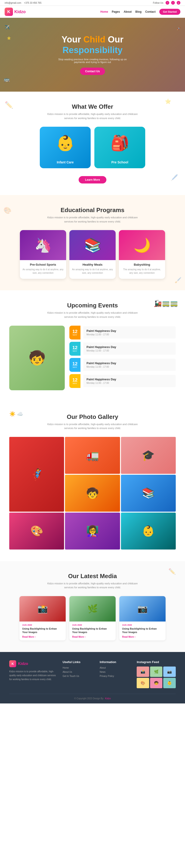  Describe the element at coordinates (43, 637) in the screenshot. I see `media-read-more-1: Read More ›` at that location.